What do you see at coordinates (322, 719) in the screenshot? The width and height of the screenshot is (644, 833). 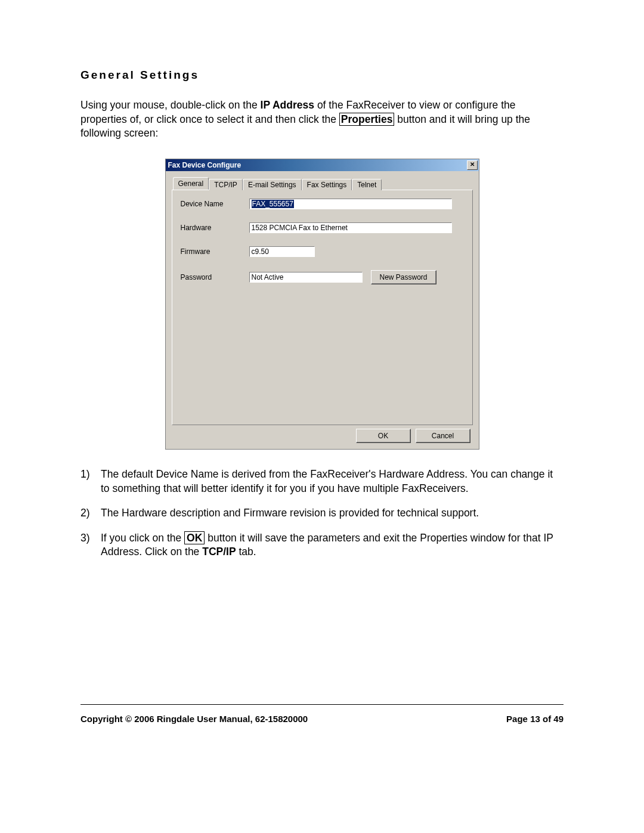 I see `page-footer: Copyright © 2006 Ringdale User Manual, 6…` at bounding box center [322, 719].